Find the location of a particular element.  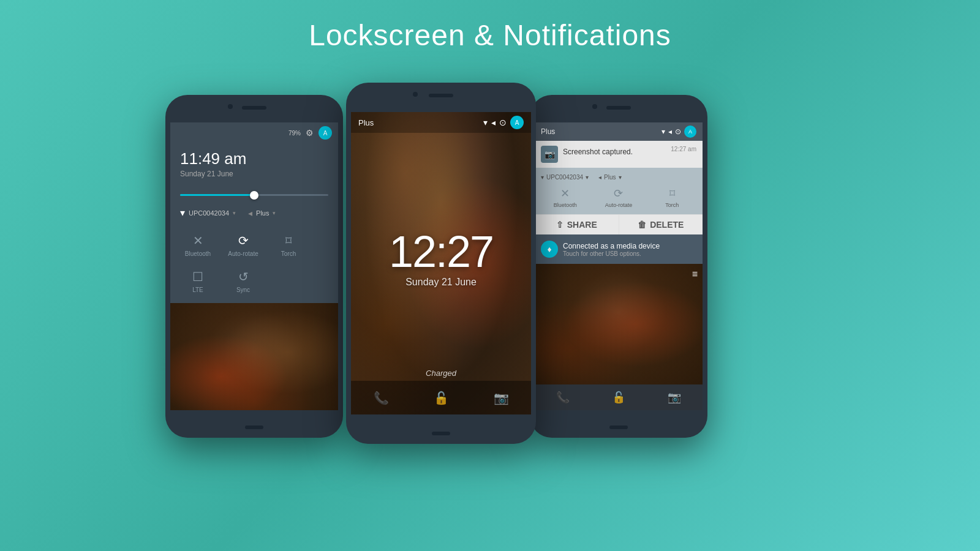

right-torch-label: Torch is located at coordinates (672, 205).